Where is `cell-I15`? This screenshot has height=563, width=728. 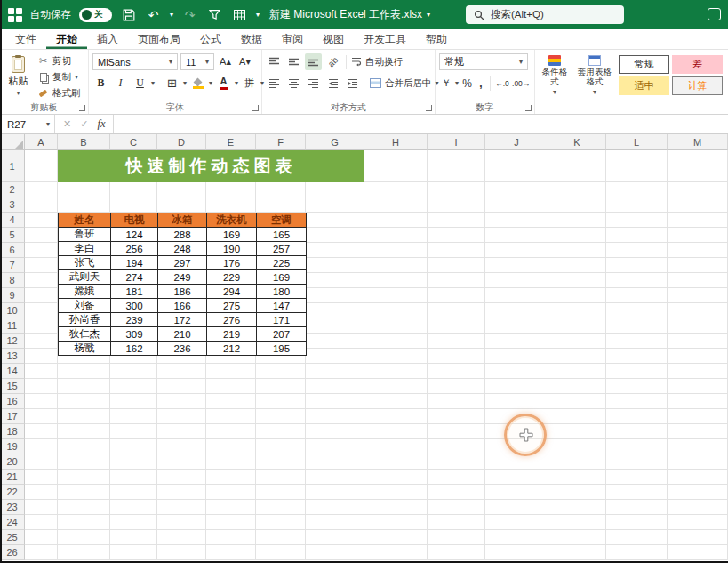
cell-I15 is located at coordinates (457, 386).